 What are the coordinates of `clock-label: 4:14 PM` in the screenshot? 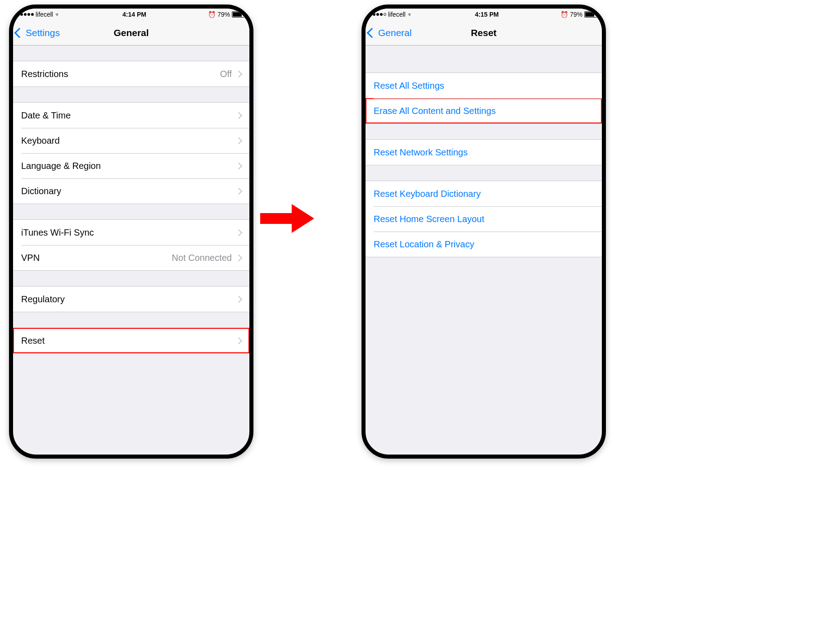 It's located at (134, 14).